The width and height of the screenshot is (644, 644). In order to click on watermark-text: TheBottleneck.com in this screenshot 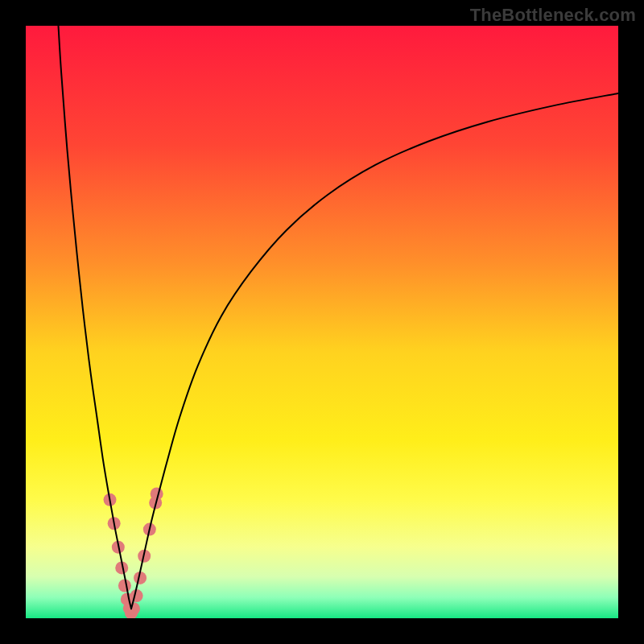, I will do `click(553, 15)`.